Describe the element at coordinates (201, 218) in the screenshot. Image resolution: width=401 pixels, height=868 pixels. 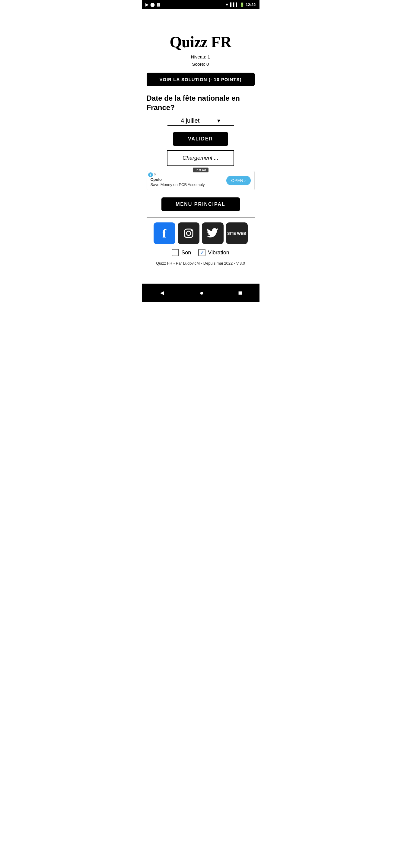
I see `divider` at that location.